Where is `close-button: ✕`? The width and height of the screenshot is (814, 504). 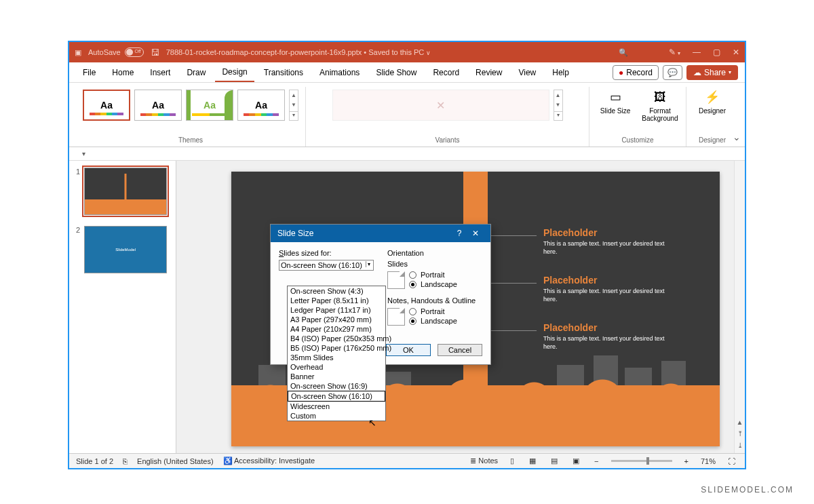
close-button: ✕ is located at coordinates (736, 52).